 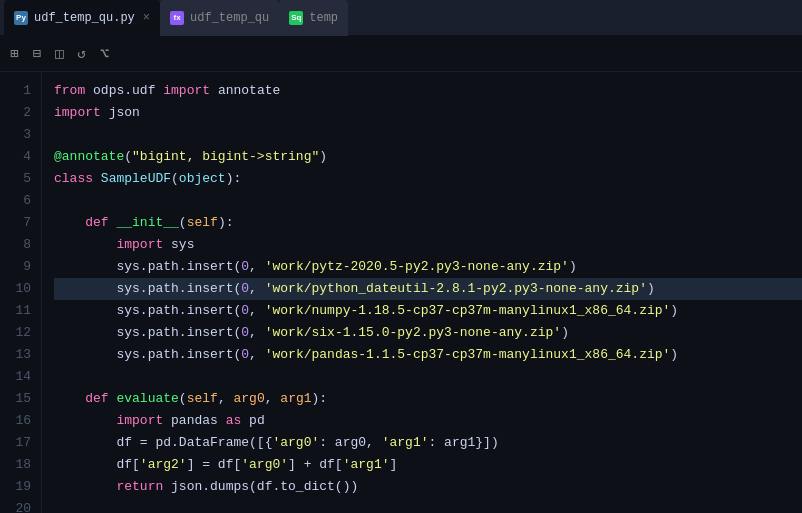 I want to click on toolbar-icon-2: ⊟, so click(x=36, y=54).